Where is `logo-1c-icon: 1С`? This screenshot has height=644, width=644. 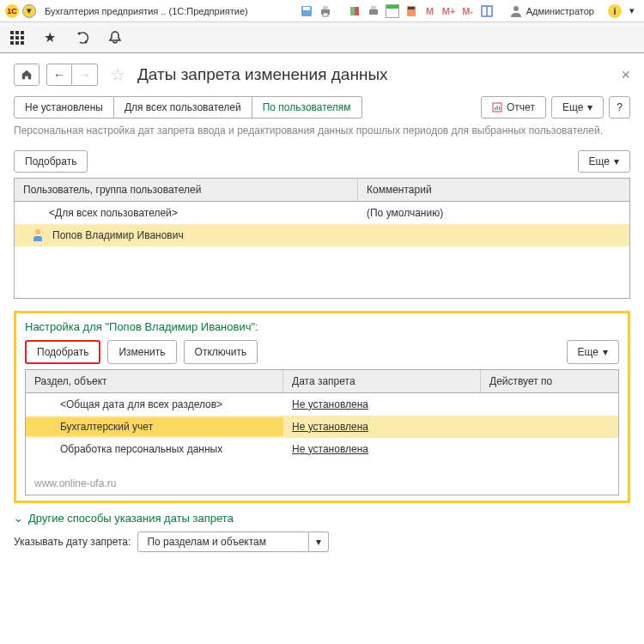 logo-1c-icon: 1С is located at coordinates (12, 11).